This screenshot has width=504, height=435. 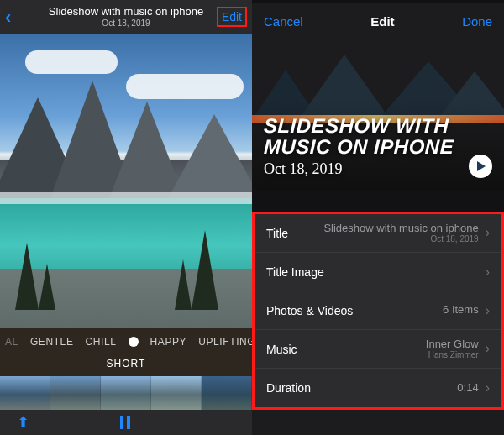 I want to click on row-value-text: Inner Glow, so click(x=452, y=344).